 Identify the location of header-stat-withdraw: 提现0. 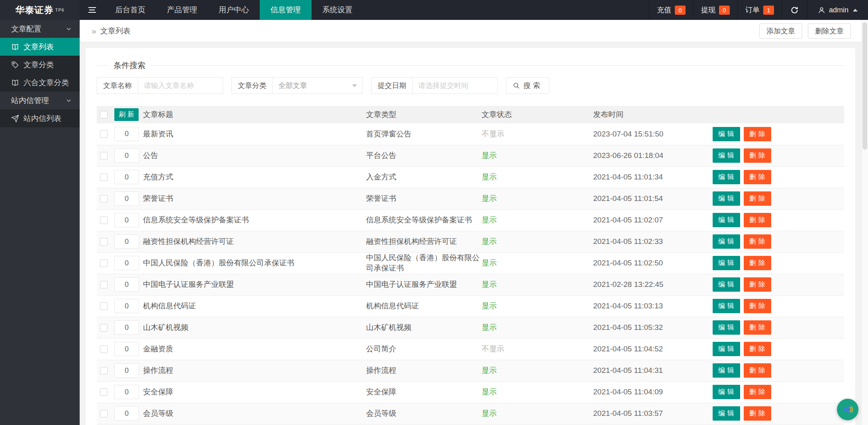
(715, 10).